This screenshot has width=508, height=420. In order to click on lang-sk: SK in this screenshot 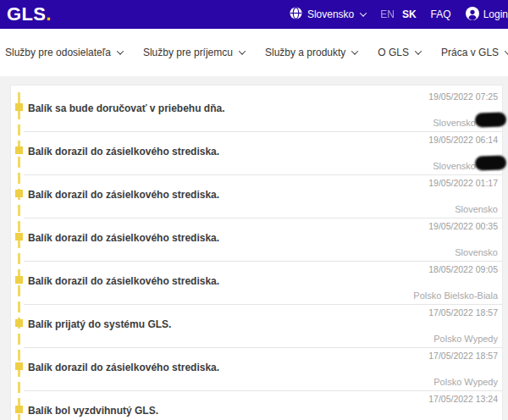, I will do `click(410, 14)`.